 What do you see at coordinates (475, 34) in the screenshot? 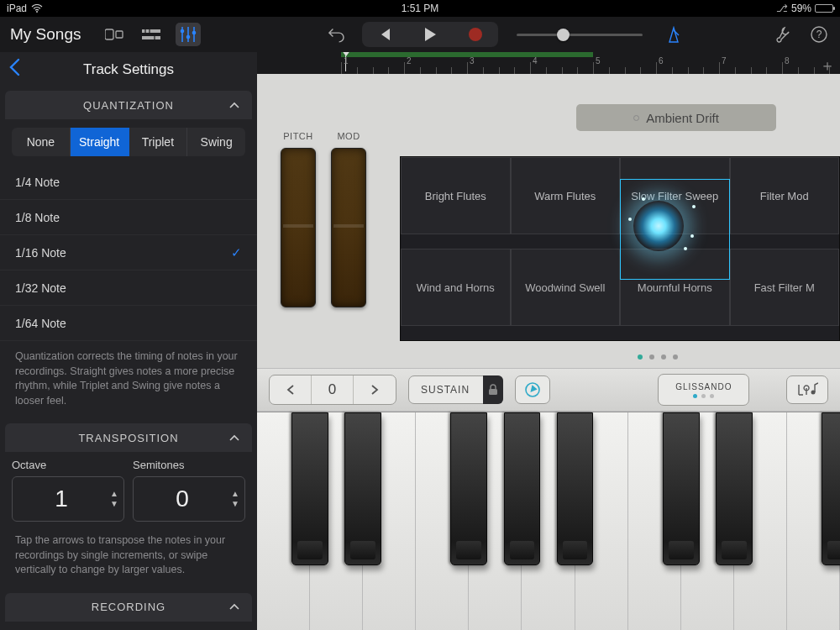
I see `record-button` at bounding box center [475, 34].